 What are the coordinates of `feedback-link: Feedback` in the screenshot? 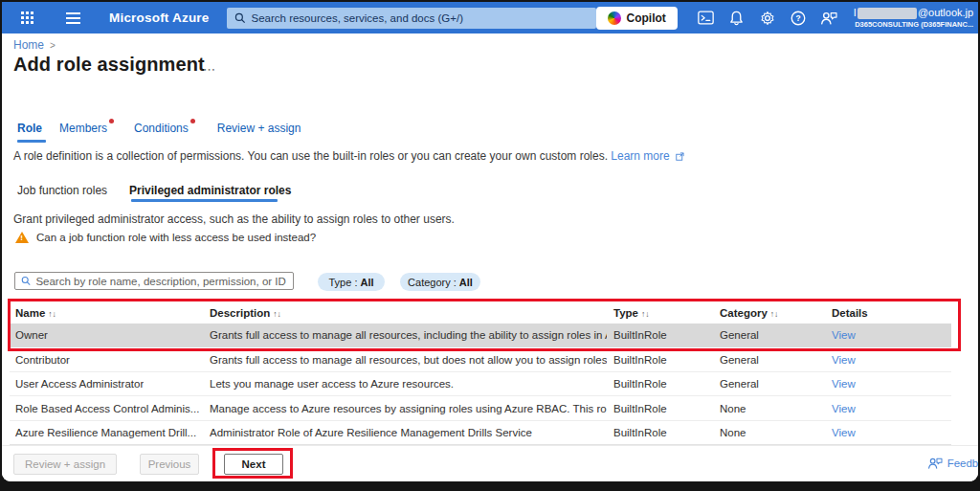 It's located at (953, 463).